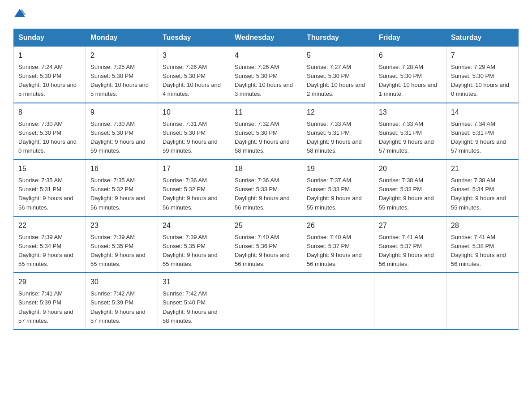 The height and width of the screenshot is (411, 532). I want to click on calendar-cell: 1Sunrise: 7:24 AMSunset: 5:30 PMDaylight…, so click(50, 75).